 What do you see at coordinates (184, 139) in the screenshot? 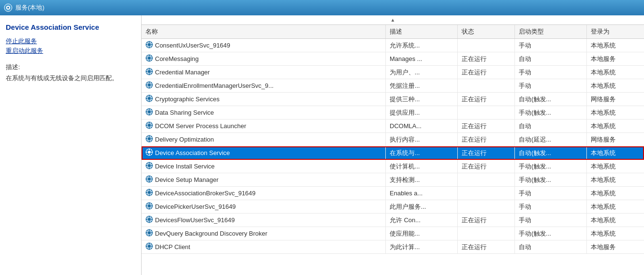
I see `service-name: Delivery Optimization` at bounding box center [184, 139].